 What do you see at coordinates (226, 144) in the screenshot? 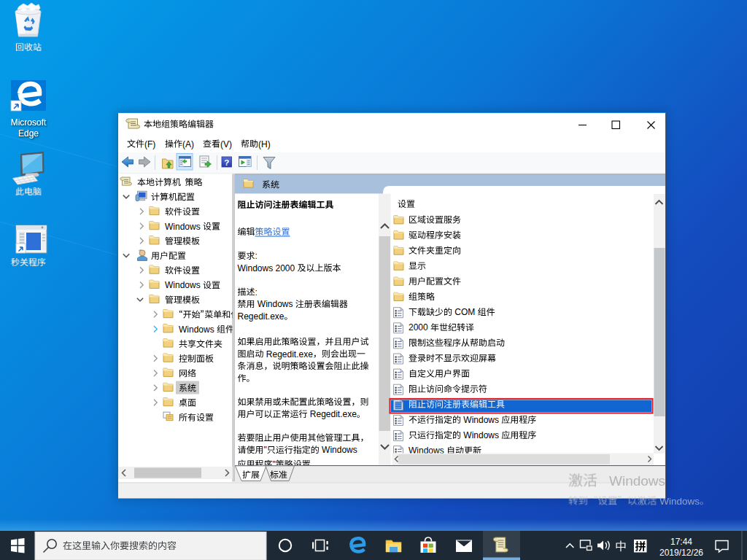
I see `svg-text: (V)` at bounding box center [226, 144].